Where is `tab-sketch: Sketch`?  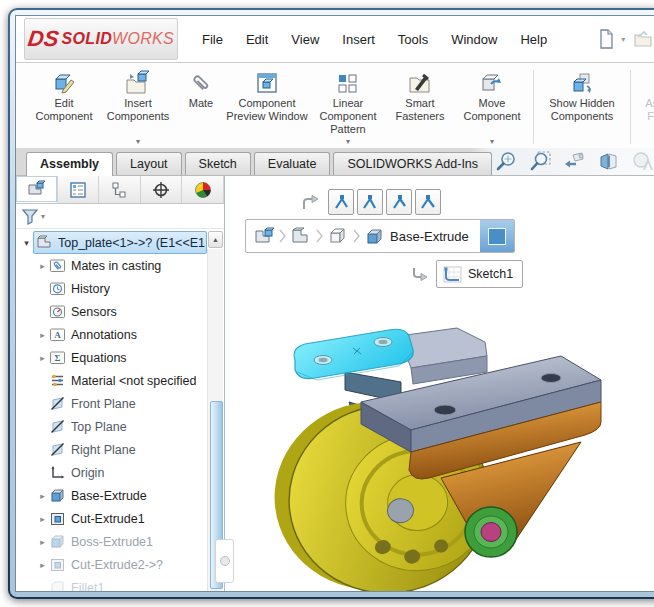 tab-sketch: Sketch is located at coordinates (218, 164).